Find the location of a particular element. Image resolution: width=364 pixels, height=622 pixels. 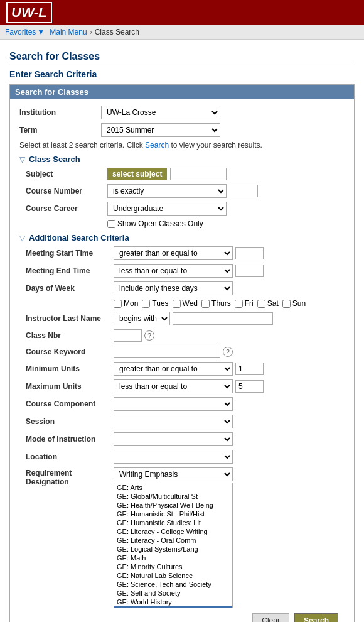

course-keyword-help-icon: ? is located at coordinates (228, 352).